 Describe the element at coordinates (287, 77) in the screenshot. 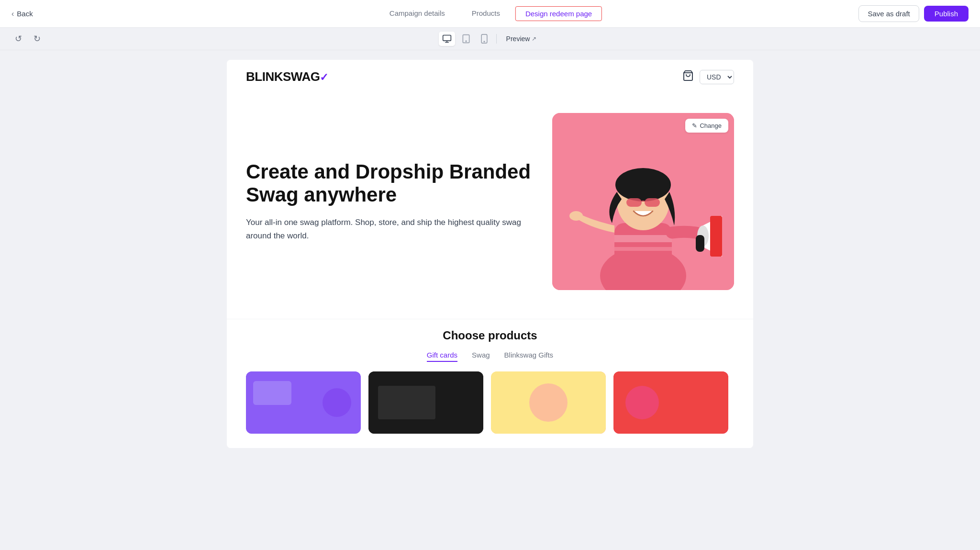

I see `logo: BLINKSWAG✓` at that location.